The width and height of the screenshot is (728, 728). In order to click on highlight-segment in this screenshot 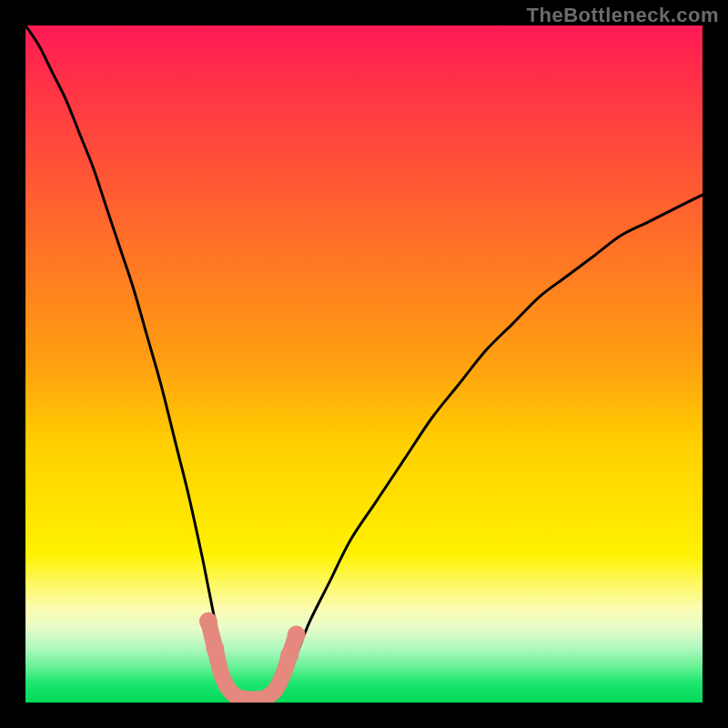, I will do `click(253, 661)`.